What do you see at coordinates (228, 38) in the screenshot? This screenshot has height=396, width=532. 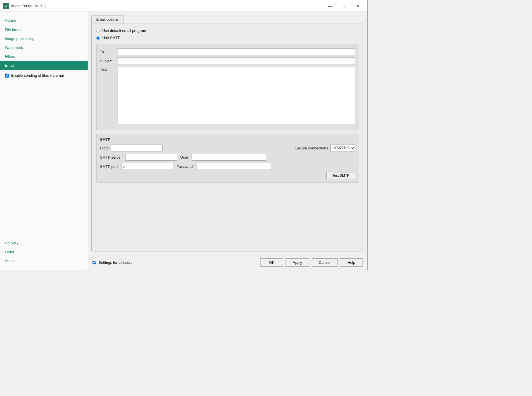 I see `use-smtp-radio-row: Use SMTP` at bounding box center [228, 38].